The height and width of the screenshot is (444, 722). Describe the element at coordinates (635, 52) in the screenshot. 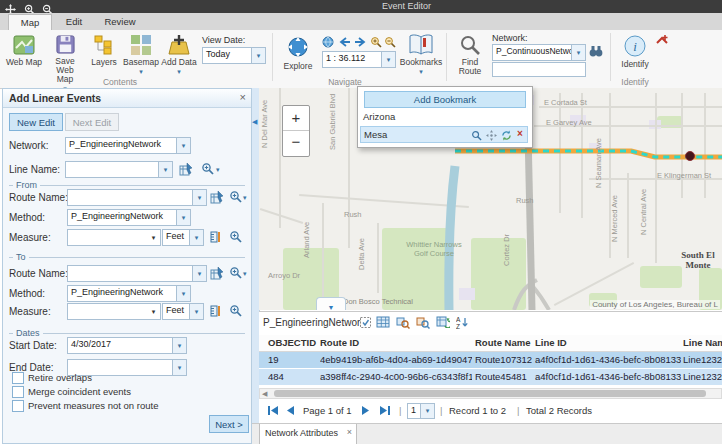

I see `identify-button: i Identify` at that location.